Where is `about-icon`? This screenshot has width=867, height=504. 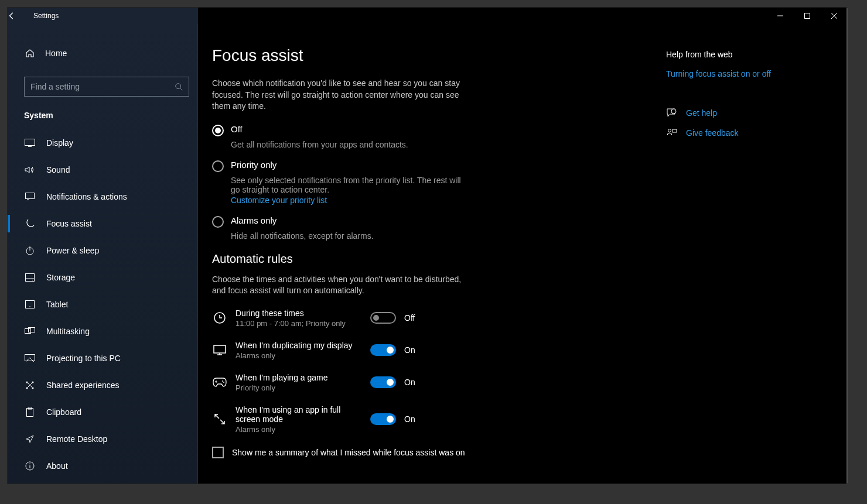
about-icon is located at coordinates (30, 466).